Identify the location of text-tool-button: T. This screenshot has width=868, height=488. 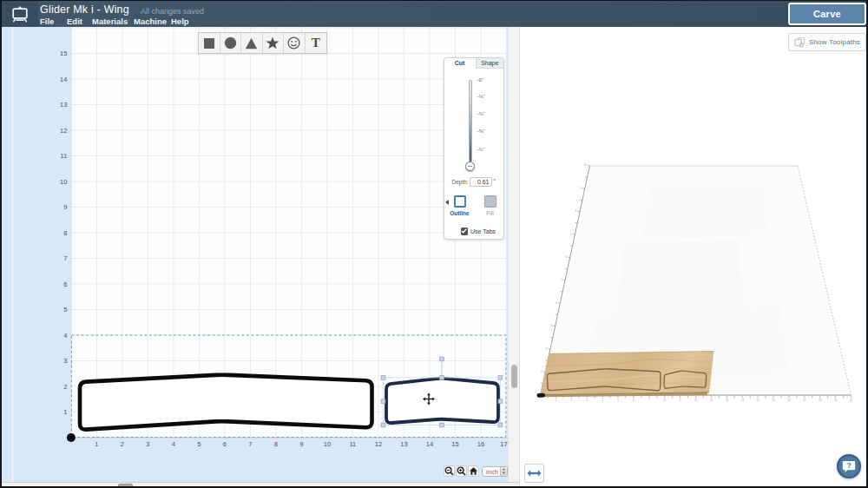
(316, 43).